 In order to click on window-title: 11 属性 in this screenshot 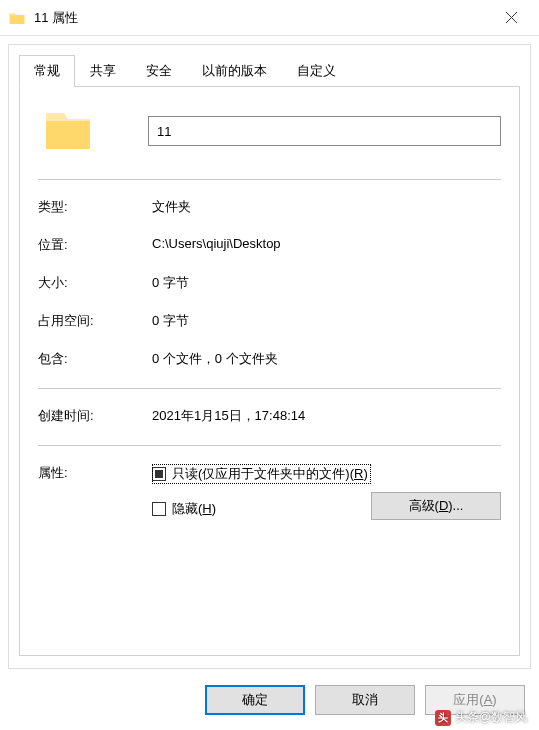, I will do `click(262, 18)`.